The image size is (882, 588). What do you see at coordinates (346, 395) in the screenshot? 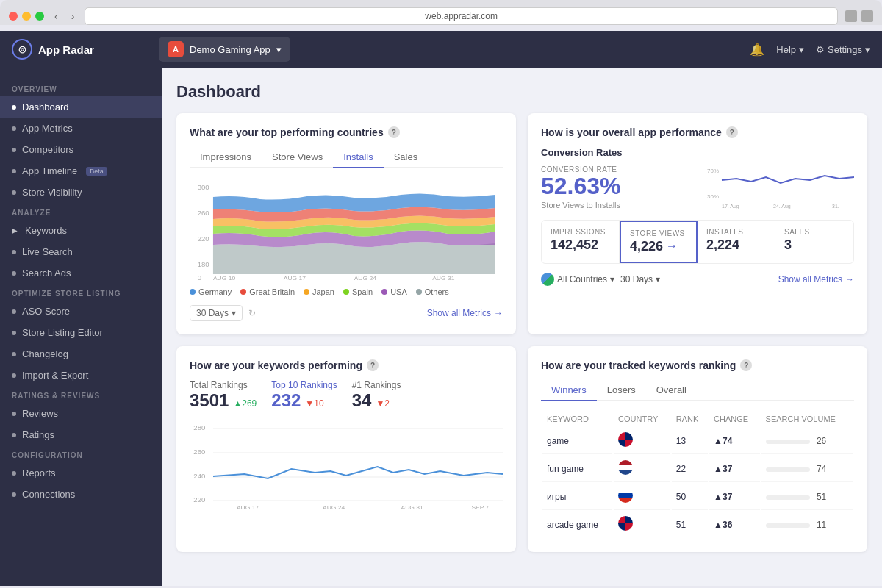
I see `keywords-stats: Total Rankings 3501 ▲269 Top 10 Rankings…` at bounding box center [346, 395].